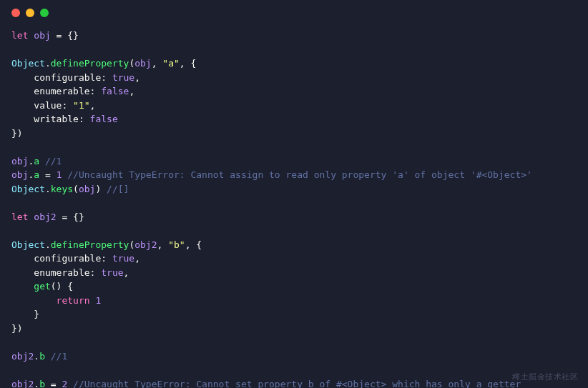 Image resolution: width=588 pixels, height=388 pixels. What do you see at coordinates (96, 300) in the screenshot?
I see `number-literal: 1` at bounding box center [96, 300].